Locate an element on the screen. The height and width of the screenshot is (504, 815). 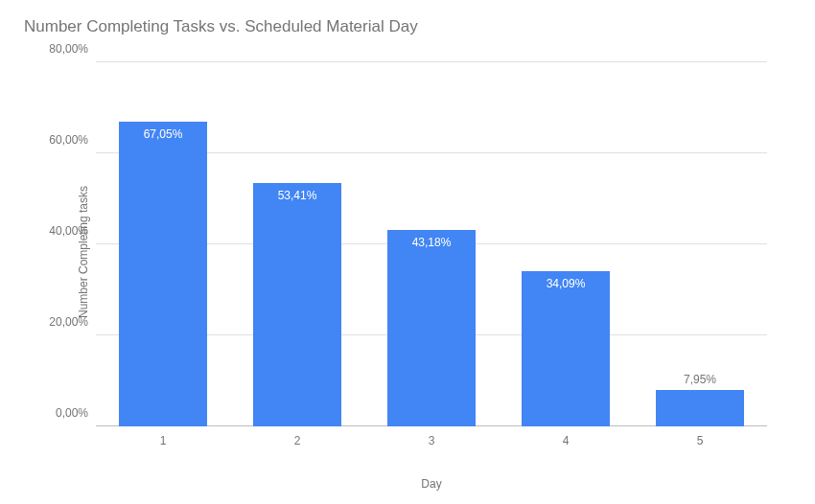
chart-title: Number Completing Tasks vs. Scheduled Ma… is located at coordinates (221, 27).